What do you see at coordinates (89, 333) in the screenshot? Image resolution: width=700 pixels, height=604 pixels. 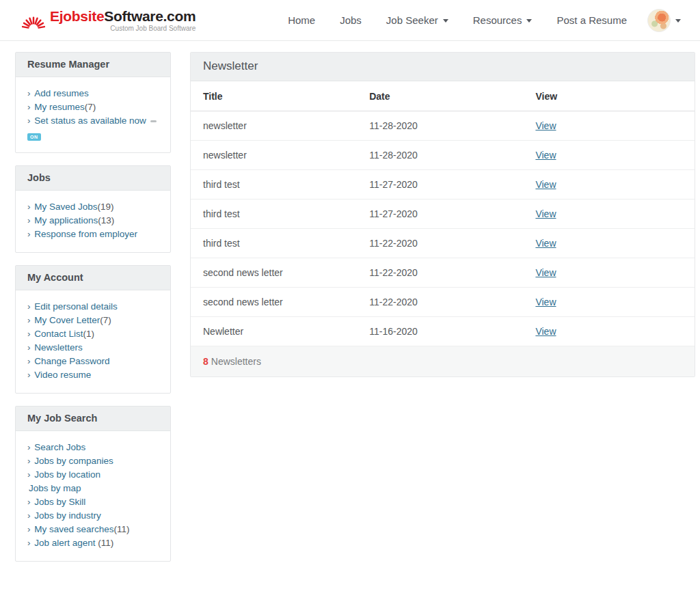 I see `sidebar-item-count: (1)` at bounding box center [89, 333].